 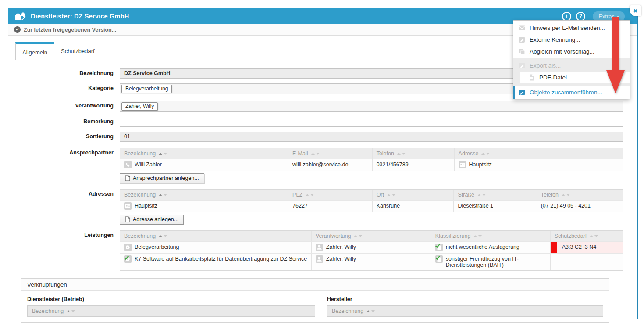 What do you see at coordinates (162, 178) in the screenshot?
I see `ansprechpartner-anlegen-button: Ansprechpartner anlegen...` at bounding box center [162, 178].